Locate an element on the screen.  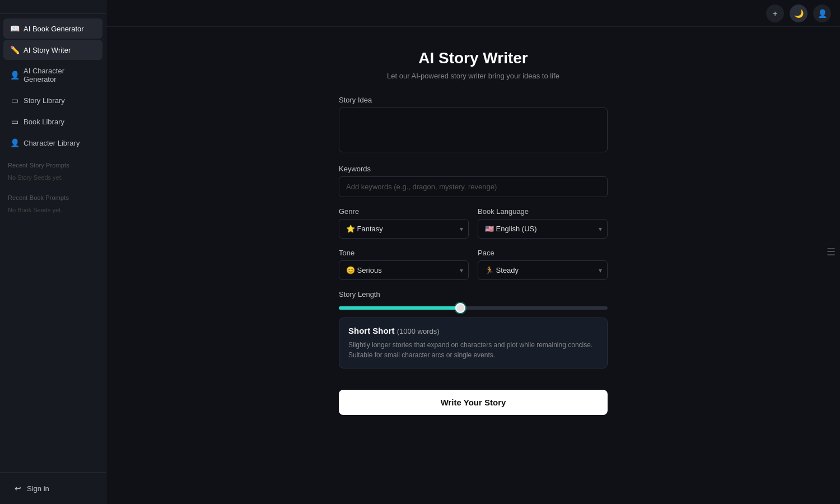
genre-group: Genre ⭐ Fantasy 🔮 Sci-Fi 🗡️ Adventure 💘 … is located at coordinates (404, 223).